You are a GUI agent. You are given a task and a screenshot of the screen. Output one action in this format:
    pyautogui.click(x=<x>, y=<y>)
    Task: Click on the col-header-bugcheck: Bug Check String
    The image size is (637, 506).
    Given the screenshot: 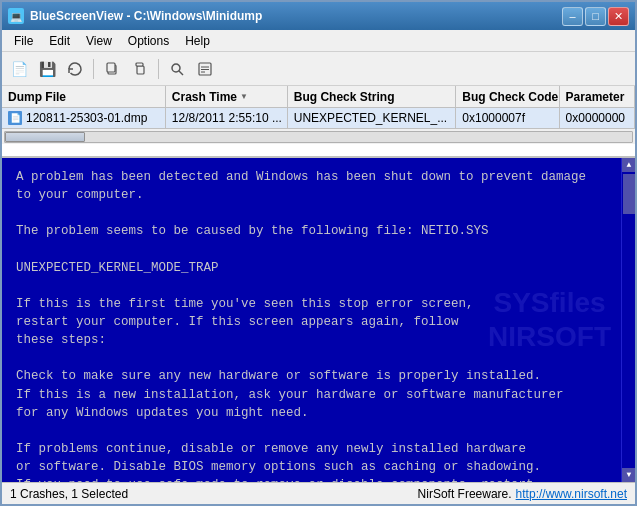 What is the action you would take?
    pyautogui.click(x=372, y=97)
    